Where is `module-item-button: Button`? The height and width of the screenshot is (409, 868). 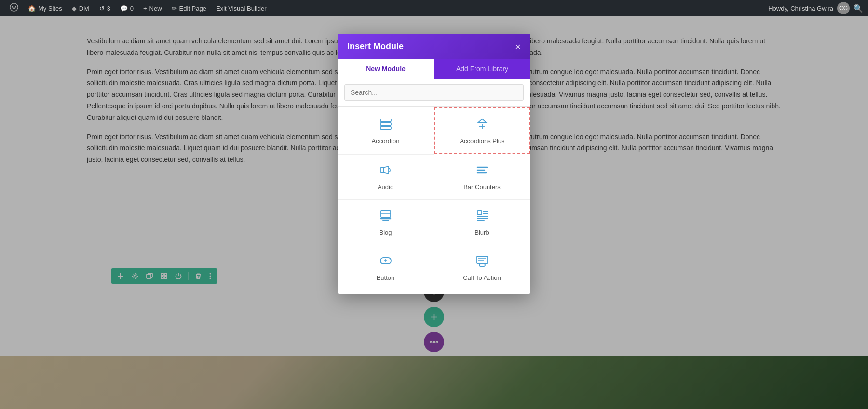 module-item-button: Button is located at coordinates (386, 268).